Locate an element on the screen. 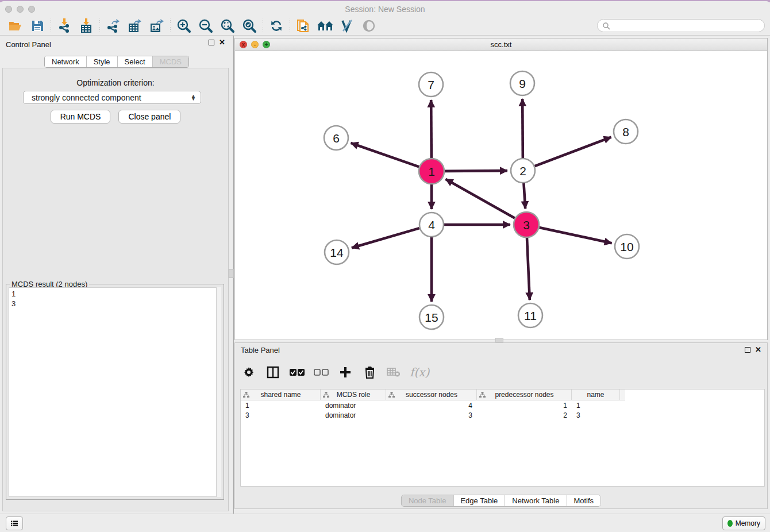 The height and width of the screenshot is (532, 770). svg-text: 10 is located at coordinates (626, 247).